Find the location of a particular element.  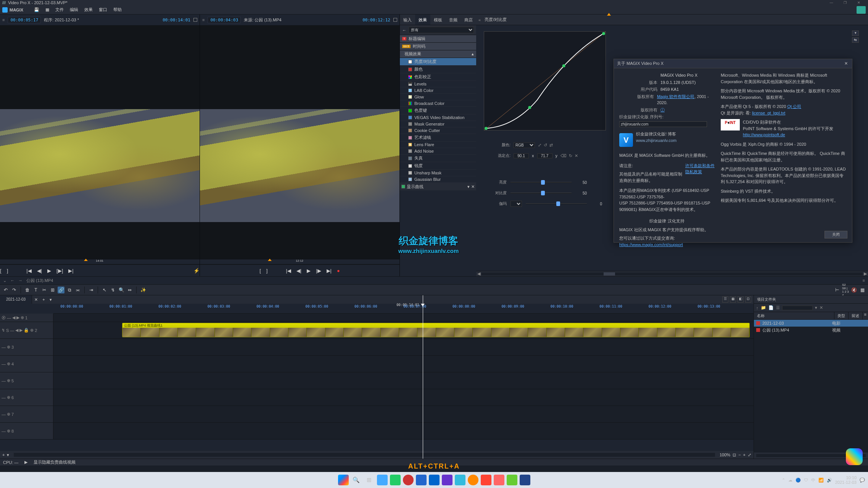

copyright-link: ⓘ is located at coordinates (662, 110).